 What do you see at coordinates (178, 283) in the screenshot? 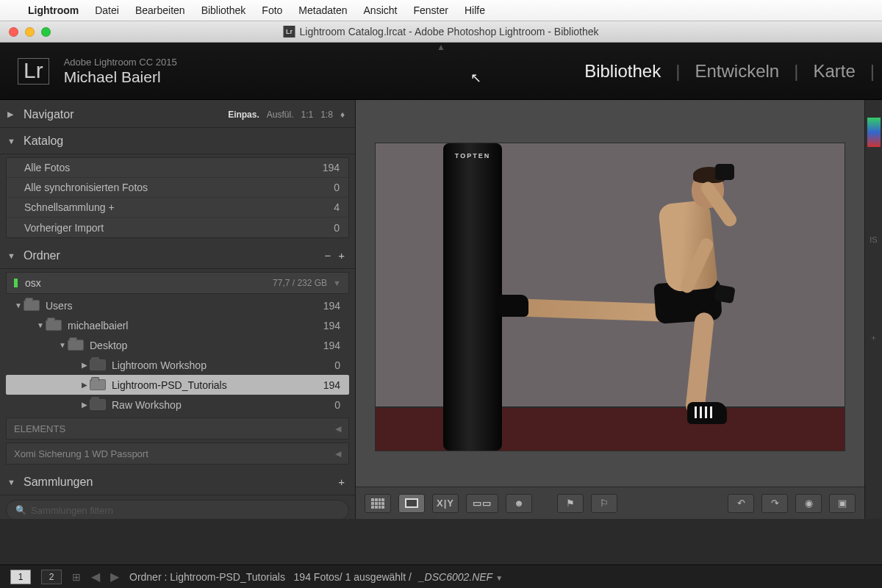
I see `volume-row: osx 77,7 / 232 GB ▼` at bounding box center [178, 283].